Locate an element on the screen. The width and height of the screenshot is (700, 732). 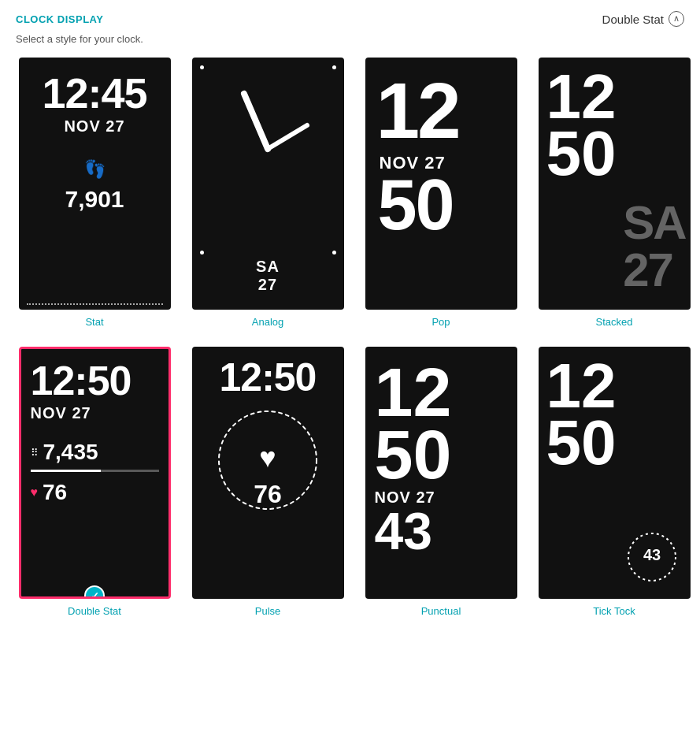
pulse-time: 12:50 is located at coordinates (268, 377).